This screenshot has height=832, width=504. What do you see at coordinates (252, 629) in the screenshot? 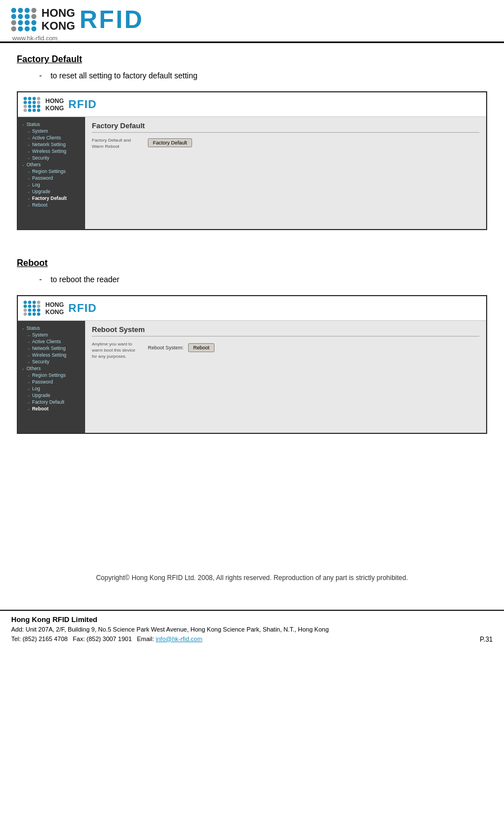
I see `footer-bottom: Hong Kong RFID Limited Add: Unit 207A, 2…` at bounding box center [252, 629].